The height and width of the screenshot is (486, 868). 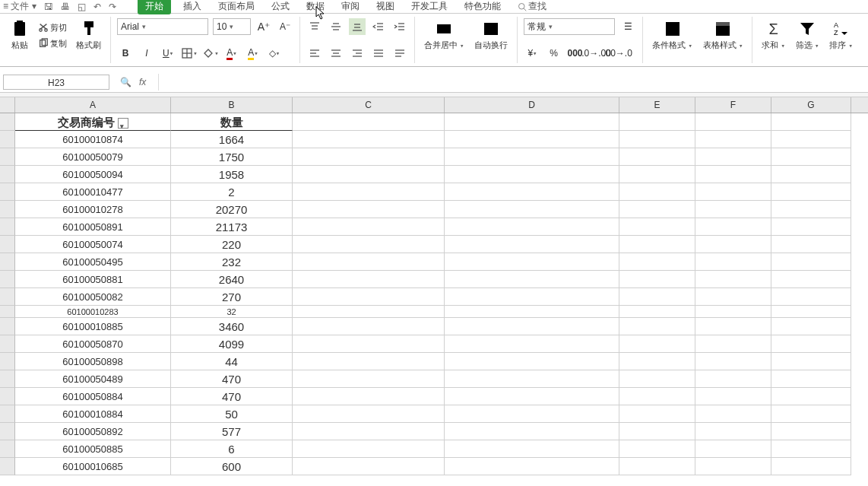 I want to click on cut-button: 剪切, so click(x=52, y=27).